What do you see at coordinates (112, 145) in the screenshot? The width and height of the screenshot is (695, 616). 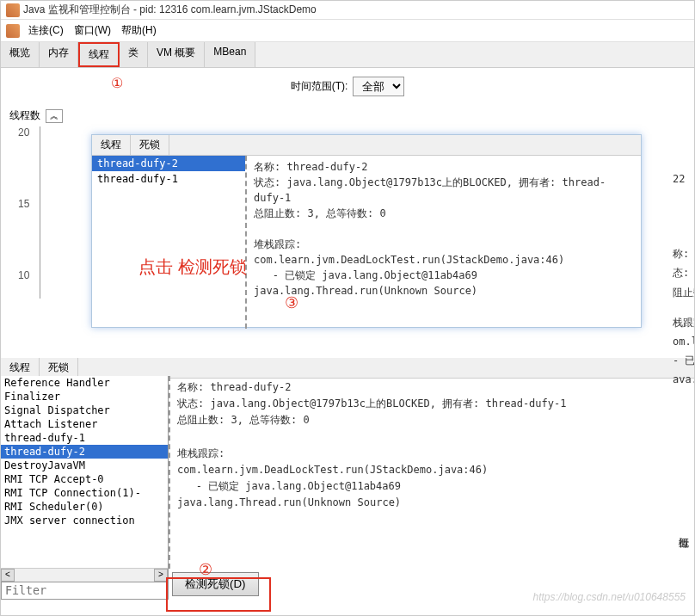 I see `popup-tab-threads: 线程` at bounding box center [112, 145].